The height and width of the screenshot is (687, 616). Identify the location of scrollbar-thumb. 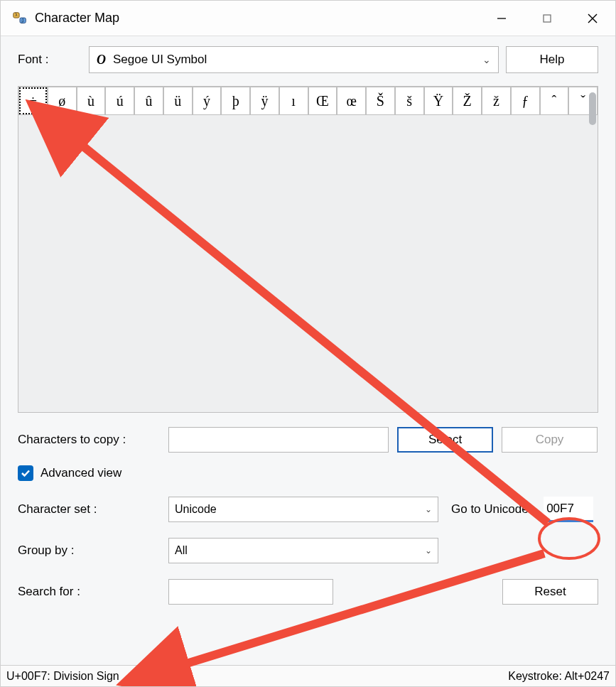
(593, 109).